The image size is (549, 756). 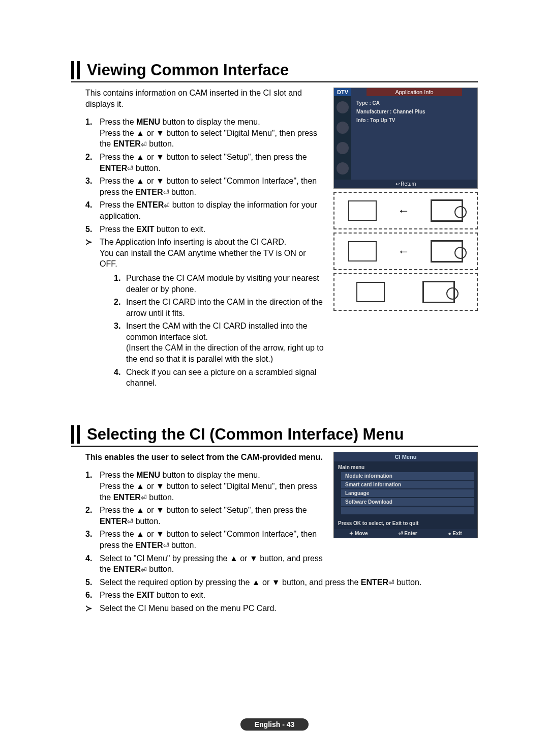 I want to click on osd-manufacturer: Manufacturer : Channel Plus, so click(x=414, y=112).